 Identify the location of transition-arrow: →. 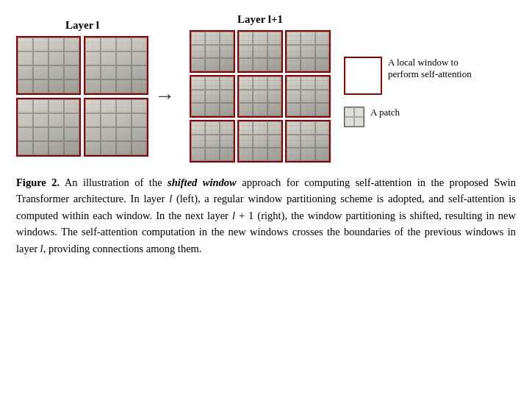
(165, 96).